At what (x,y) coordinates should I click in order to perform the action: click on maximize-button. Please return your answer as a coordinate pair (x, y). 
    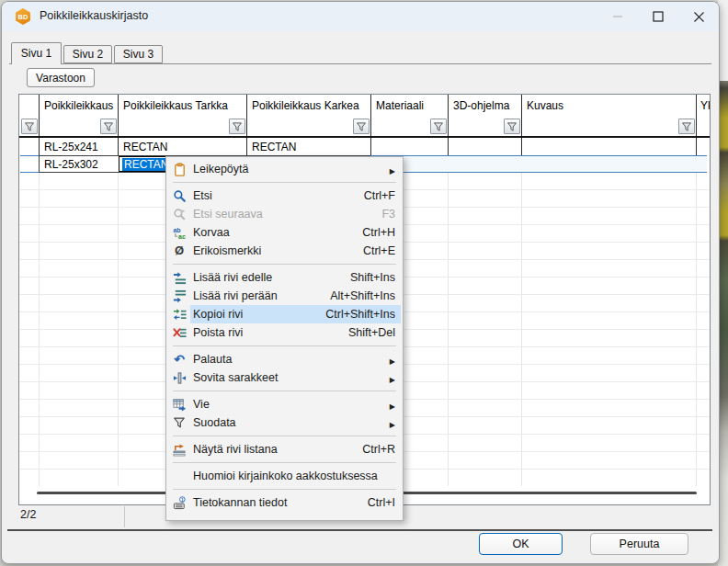
    Looking at the image, I should click on (658, 17).